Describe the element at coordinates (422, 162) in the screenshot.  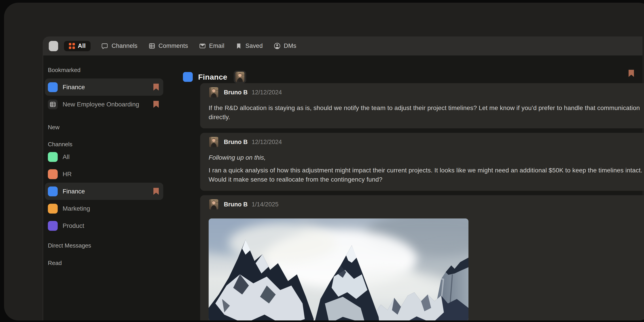
I see `message-card: Bruno B 12/12/2024 Following up on this,…` at that location.